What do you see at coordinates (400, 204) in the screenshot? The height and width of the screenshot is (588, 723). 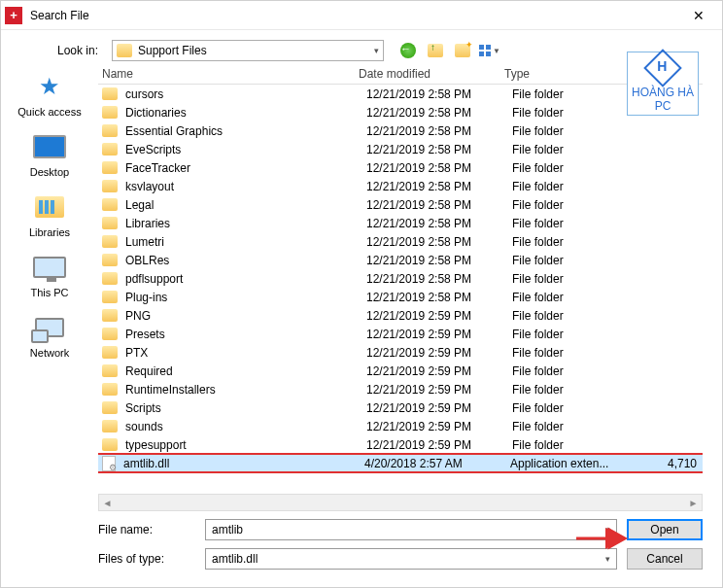 I see `list-item: Legal12/21/2019 2:58 PMFile folder` at bounding box center [400, 204].